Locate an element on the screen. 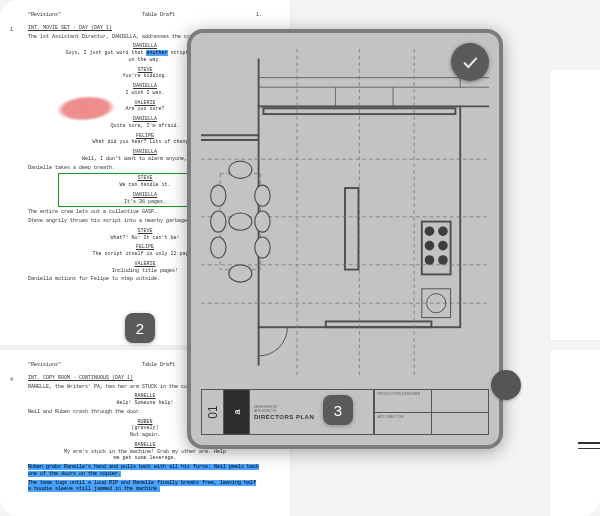  info-cell: ART DIRECTOR is located at coordinates (402, 423).